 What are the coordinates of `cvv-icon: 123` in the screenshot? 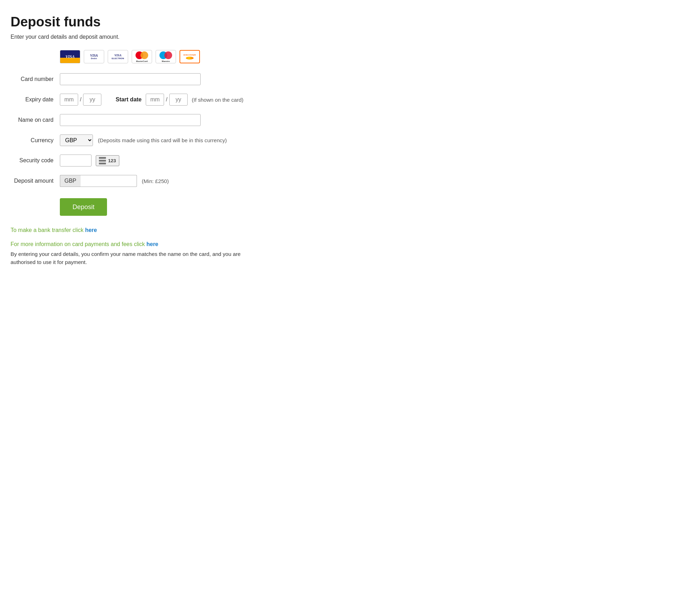 It's located at (108, 161).